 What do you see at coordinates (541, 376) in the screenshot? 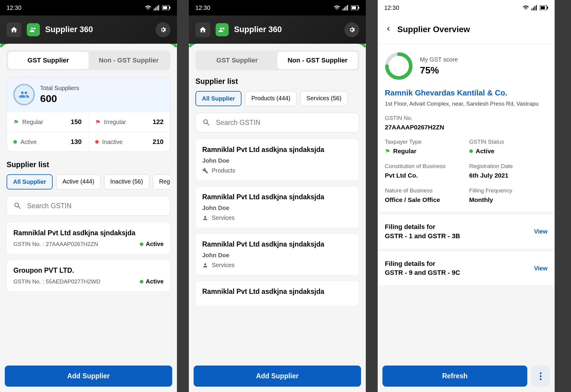
I see `more-button` at bounding box center [541, 376].